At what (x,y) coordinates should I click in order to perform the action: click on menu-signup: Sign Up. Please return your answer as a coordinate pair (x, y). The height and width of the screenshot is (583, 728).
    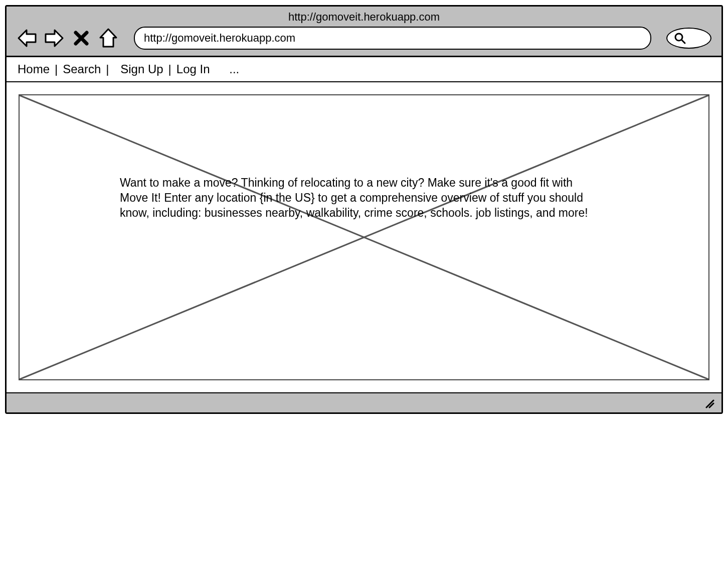
    Looking at the image, I should click on (141, 69).